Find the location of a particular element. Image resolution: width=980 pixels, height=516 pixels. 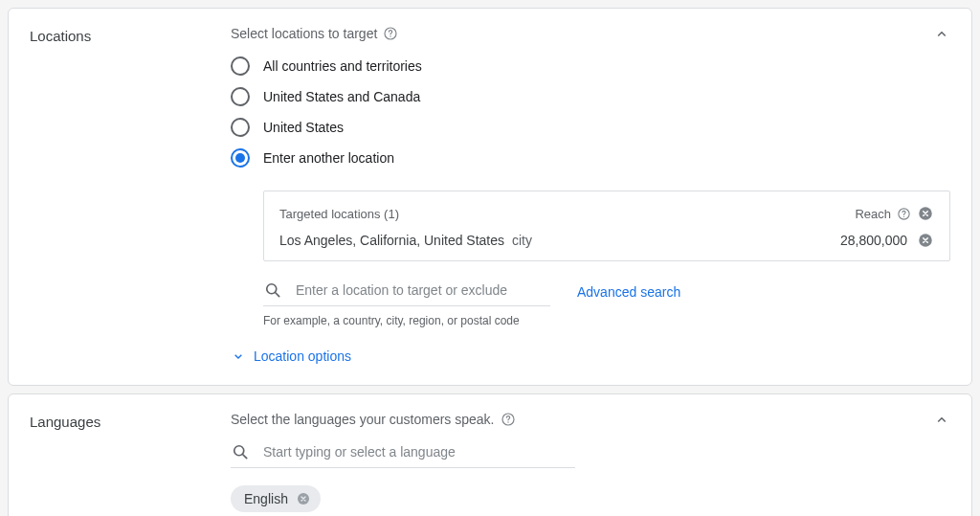

language-search-input is located at coordinates (419, 452).